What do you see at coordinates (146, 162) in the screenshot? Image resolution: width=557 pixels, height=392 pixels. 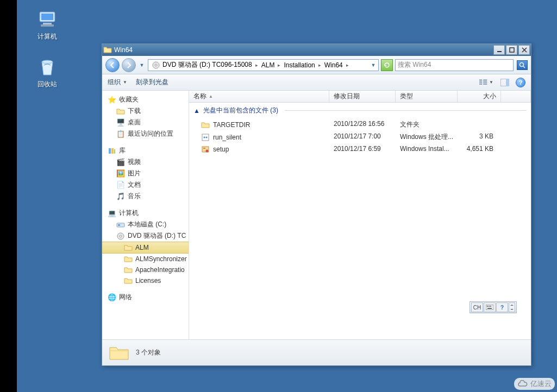 I see `sidebar-item-videos: 🎬视频` at bounding box center [146, 162].